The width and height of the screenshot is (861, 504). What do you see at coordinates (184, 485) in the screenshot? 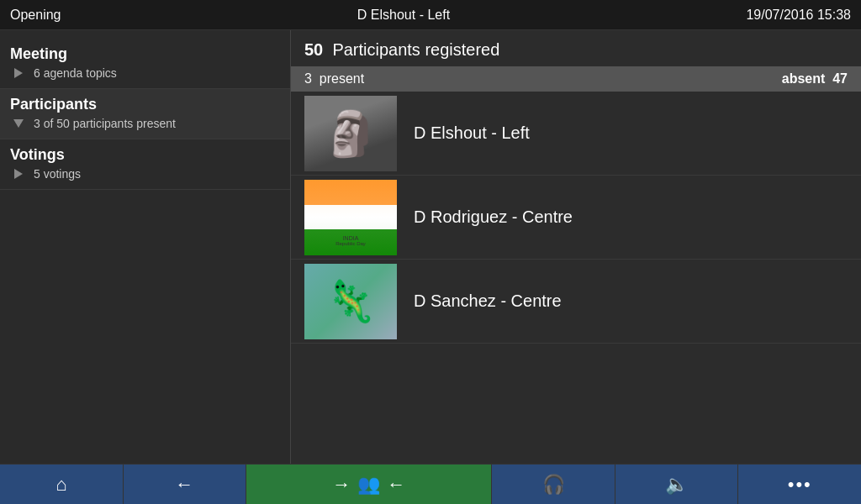
I see `back-icon: ←` at bounding box center [184, 485].